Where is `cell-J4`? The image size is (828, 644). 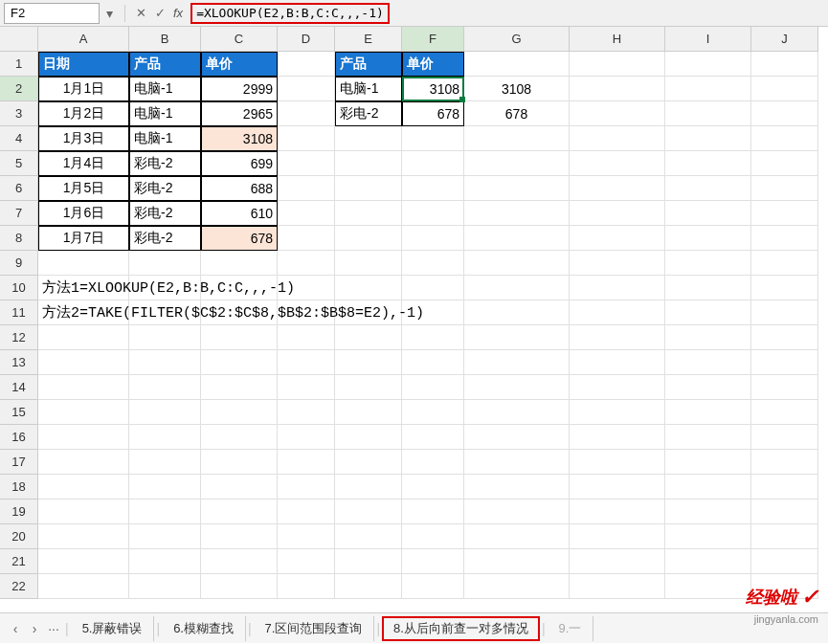 cell-J4 is located at coordinates (785, 139).